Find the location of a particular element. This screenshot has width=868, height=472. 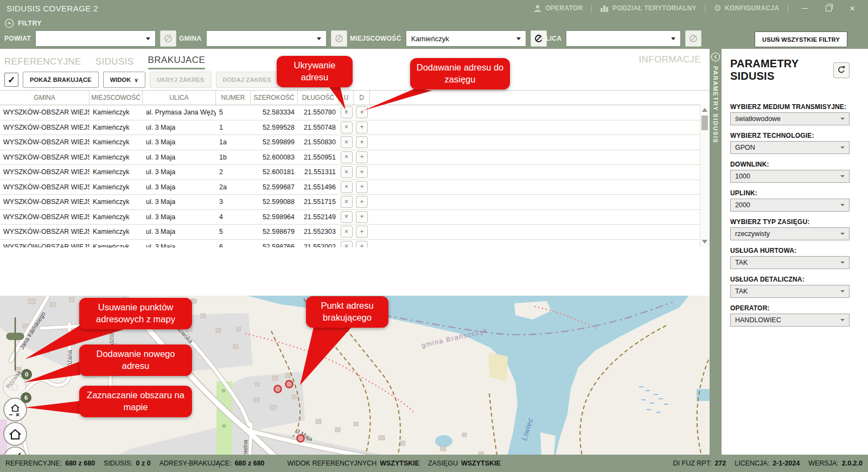

clear-ulica-button is located at coordinates (693, 39).